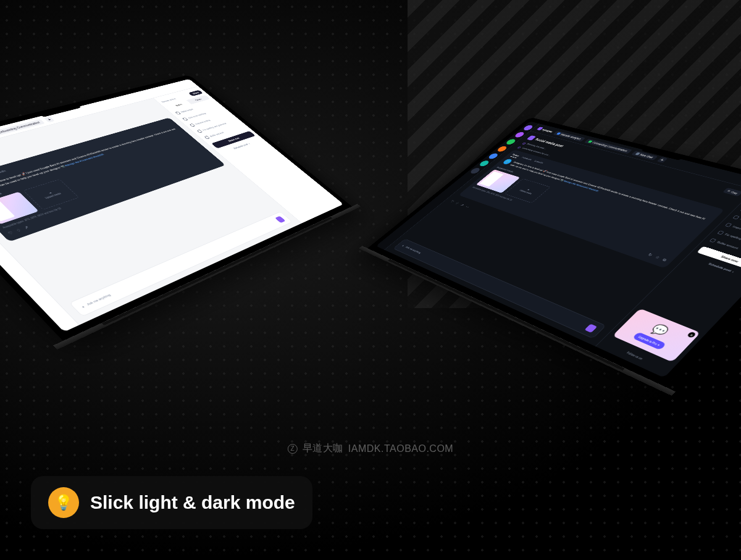 This screenshot has height=560, width=741. Describe the element at coordinates (664, 260) in the screenshot. I see `copy-icon: ⧉` at that location.